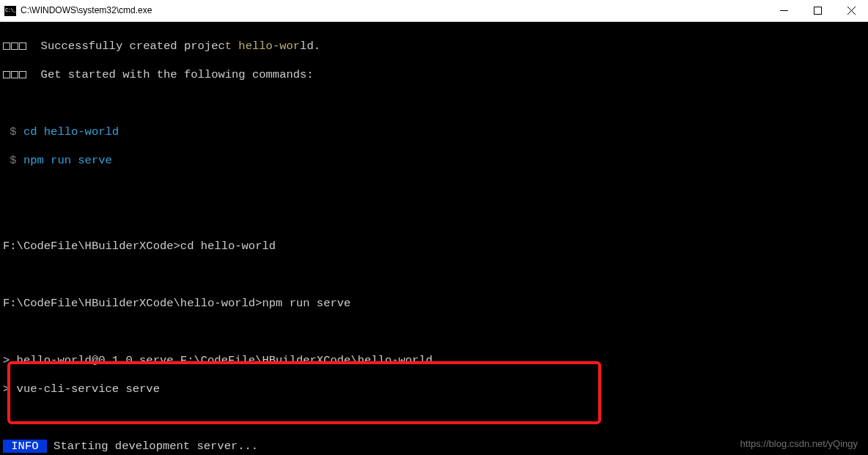 This screenshot has width=868, height=455. Describe the element at coordinates (87, 11) in the screenshot. I see `window-title: C:\WINDOWS\system32\cmd.exe` at that location.